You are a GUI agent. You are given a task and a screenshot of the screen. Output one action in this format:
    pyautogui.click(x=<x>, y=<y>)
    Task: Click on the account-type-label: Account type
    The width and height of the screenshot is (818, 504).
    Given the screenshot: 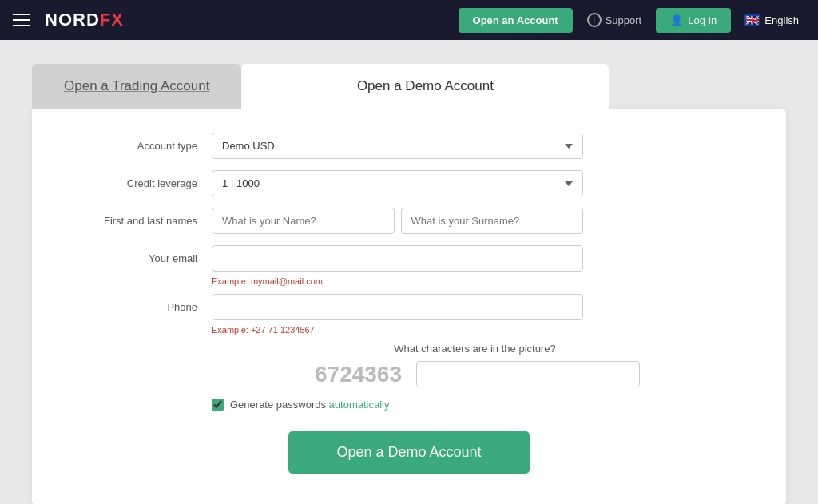 What is the action you would take?
    pyautogui.click(x=145, y=145)
    